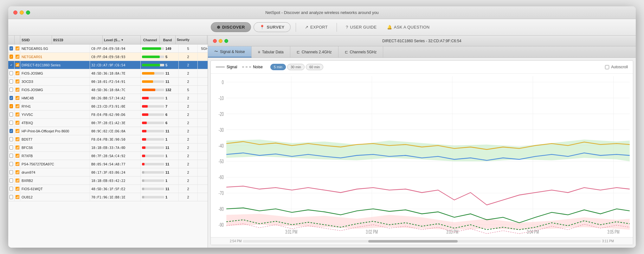  What do you see at coordinates (408, 27) in the screenshot?
I see `ask-question-button: 🔔 ASK A QUESTION` at bounding box center [408, 27].